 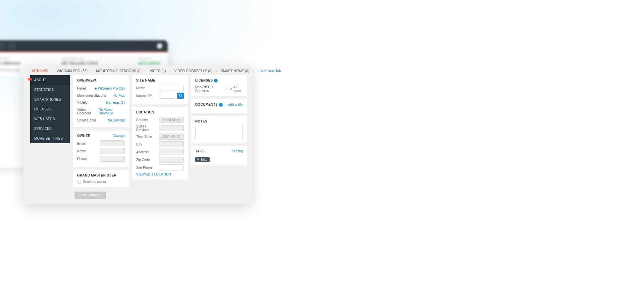 What do you see at coordinates (147, 88) in the screenshot?
I see `sitename-name-label: Name` at bounding box center [147, 88].